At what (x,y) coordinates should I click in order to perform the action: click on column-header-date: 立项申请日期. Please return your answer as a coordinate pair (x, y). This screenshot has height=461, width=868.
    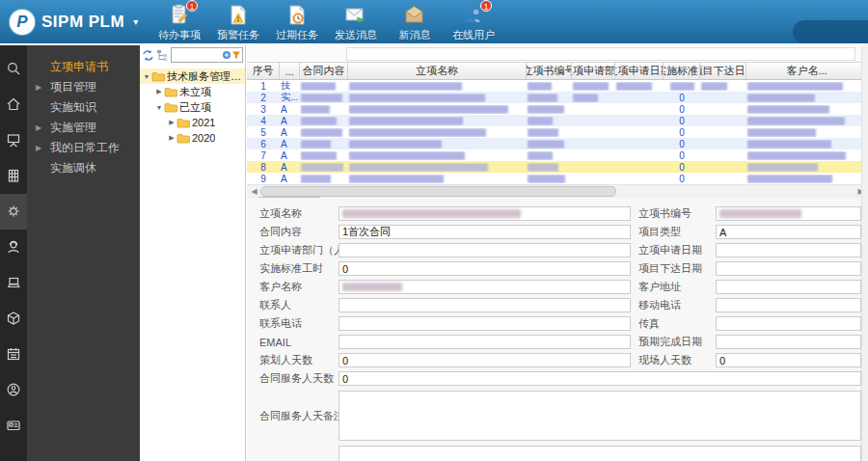
    Looking at the image, I should click on (639, 71).